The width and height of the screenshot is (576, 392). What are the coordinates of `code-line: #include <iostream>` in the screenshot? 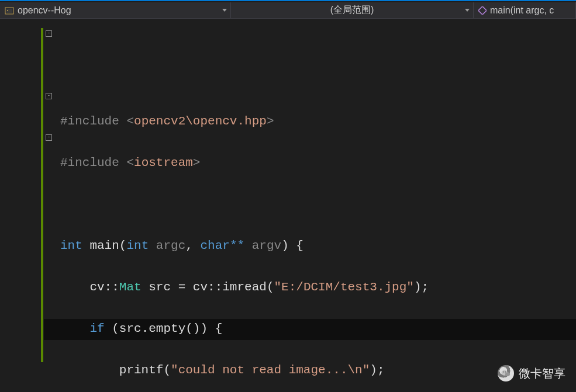 It's located at (318, 163).